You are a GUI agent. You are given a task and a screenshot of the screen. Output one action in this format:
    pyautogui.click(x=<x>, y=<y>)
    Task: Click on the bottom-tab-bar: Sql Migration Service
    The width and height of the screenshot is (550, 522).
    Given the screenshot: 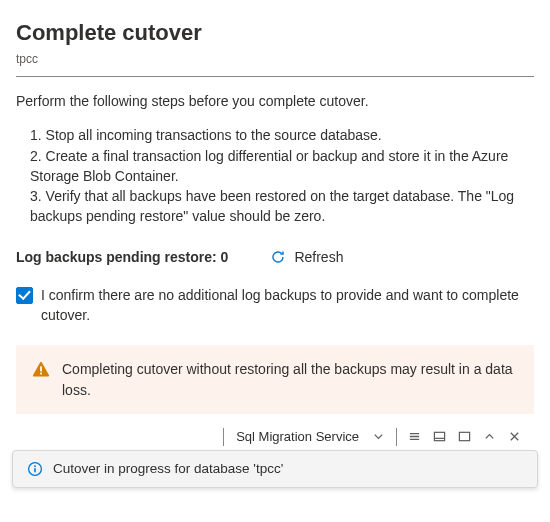 What is the action you would take?
    pyautogui.click(x=272, y=439)
    